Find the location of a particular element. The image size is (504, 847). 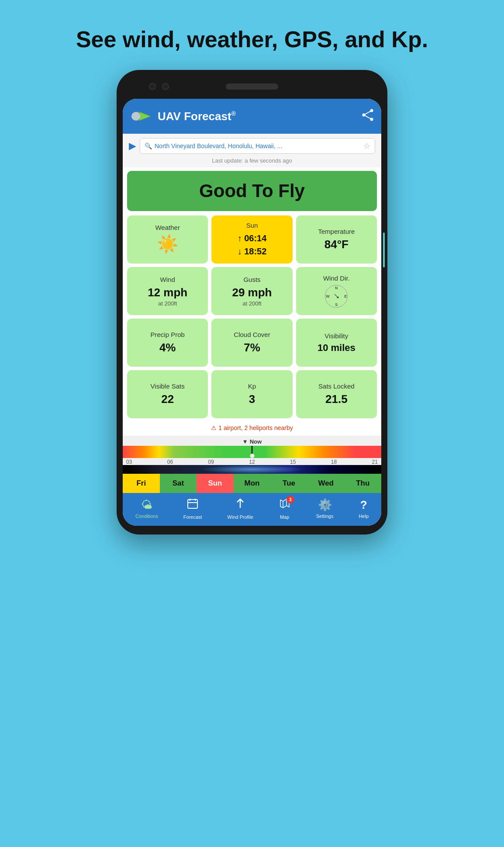

gusts-card: Gusts 29 mph at 200ft is located at coordinates (252, 291).